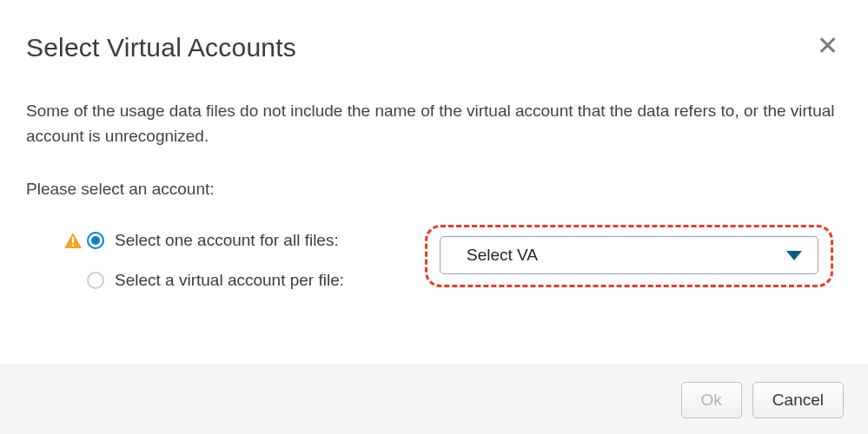 This screenshot has width=868, height=434. What do you see at coordinates (212, 240) in the screenshot?
I see `option-one-for-all-row: Select one account for all files:` at bounding box center [212, 240].